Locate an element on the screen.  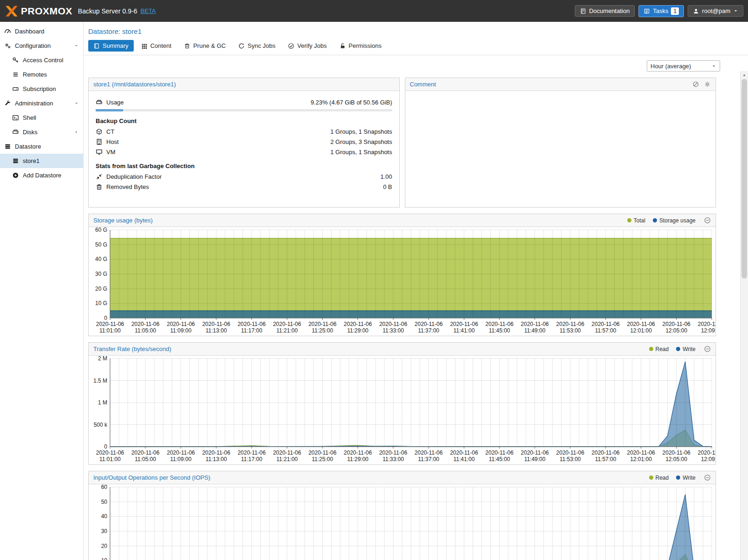
svg-text: 11:05:00 is located at coordinates (145, 459).